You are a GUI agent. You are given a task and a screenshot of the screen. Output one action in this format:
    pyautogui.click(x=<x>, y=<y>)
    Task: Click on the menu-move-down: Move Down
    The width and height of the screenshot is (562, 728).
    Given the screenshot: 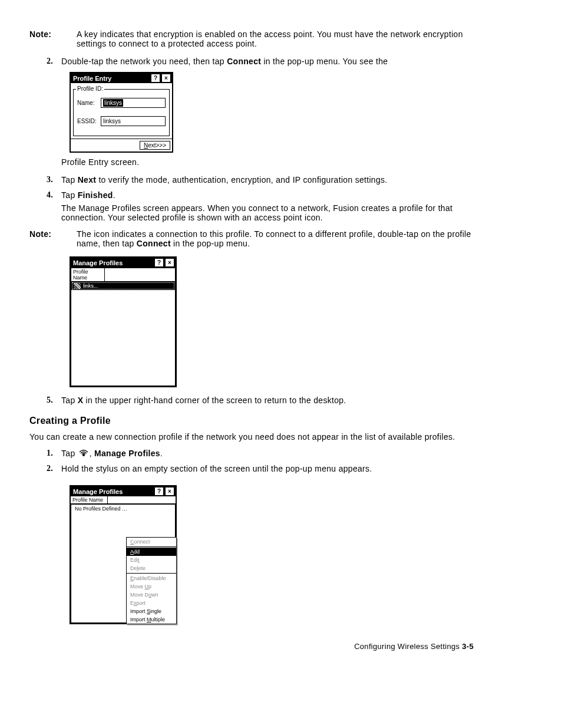 What is the action you would take?
    pyautogui.click(x=151, y=595)
    